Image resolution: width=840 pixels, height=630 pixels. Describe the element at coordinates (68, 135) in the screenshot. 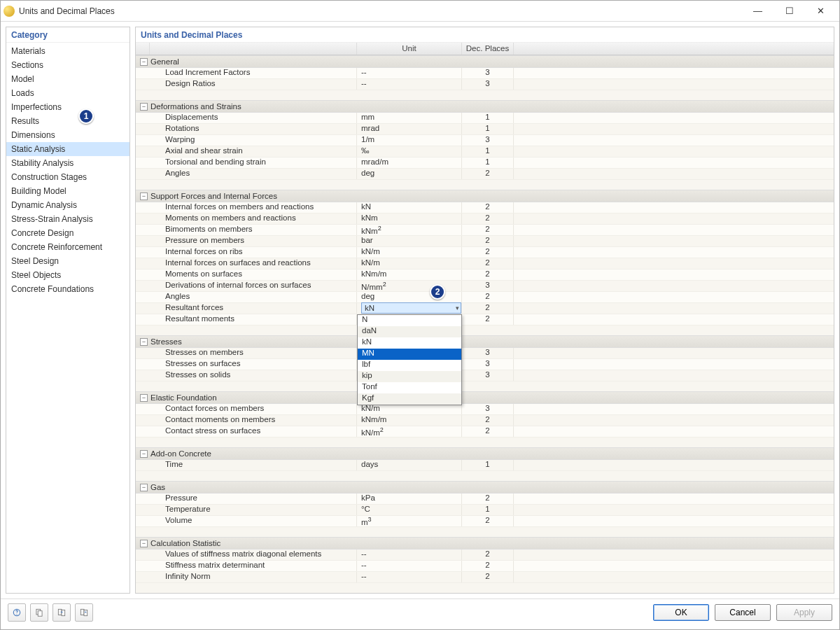

I see `sidebar-item-dimensions: Dimensions` at that location.